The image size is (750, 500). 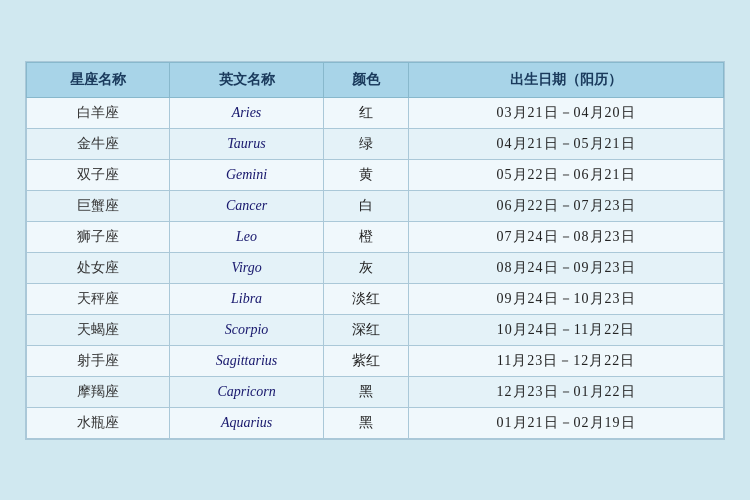 I want to click on table-cell: 10月24日－11月22日, so click(x=566, y=330).